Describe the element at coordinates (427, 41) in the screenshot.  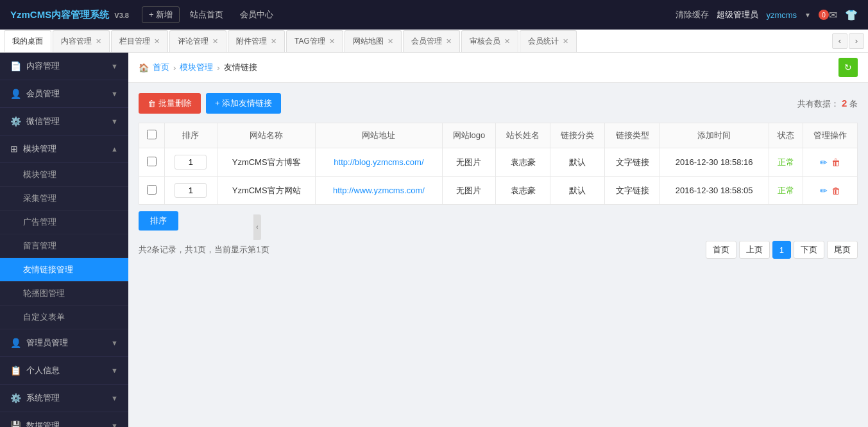
I see `tab-label: 会员管理` at that location.